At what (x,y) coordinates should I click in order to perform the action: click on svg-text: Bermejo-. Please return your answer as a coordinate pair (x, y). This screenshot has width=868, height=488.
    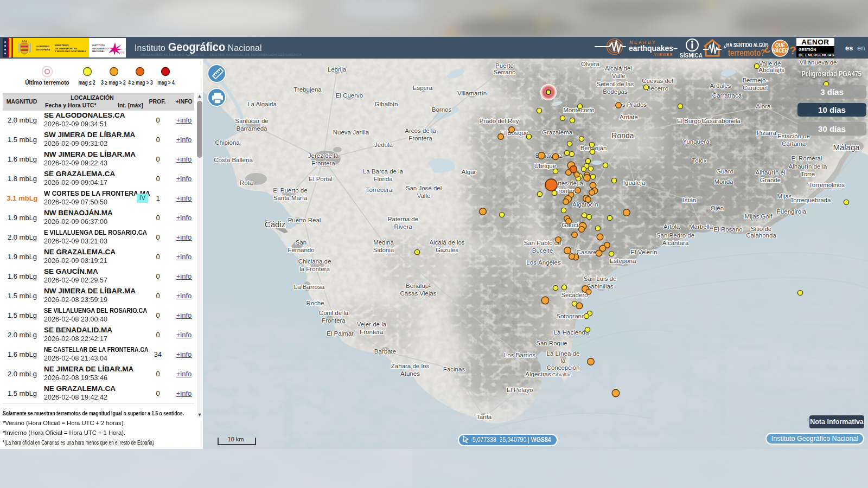
    Looking at the image, I should click on (755, 80).